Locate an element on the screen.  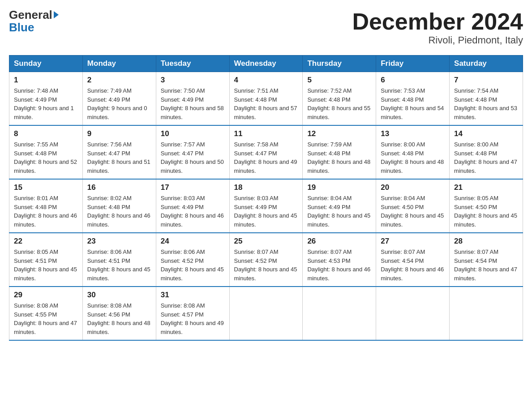
day-info: Sunrise: 8:04 AM Sunset: 4:50 PM Dayligh… is located at coordinates (413, 211).